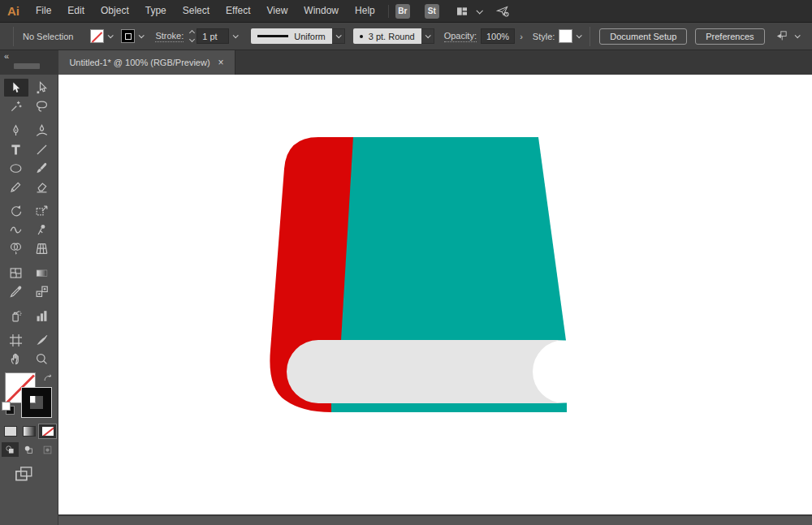 Image resolution: width=812 pixels, height=525 pixels. What do you see at coordinates (449, 408) in the screenshot?
I see `book-back-cover-edge` at bounding box center [449, 408].